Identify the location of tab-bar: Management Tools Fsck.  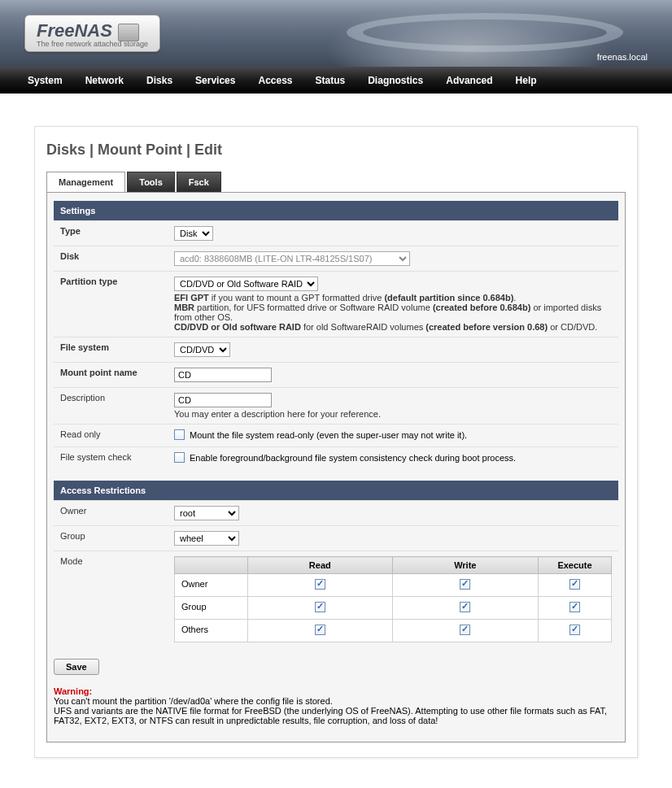
(336, 182).